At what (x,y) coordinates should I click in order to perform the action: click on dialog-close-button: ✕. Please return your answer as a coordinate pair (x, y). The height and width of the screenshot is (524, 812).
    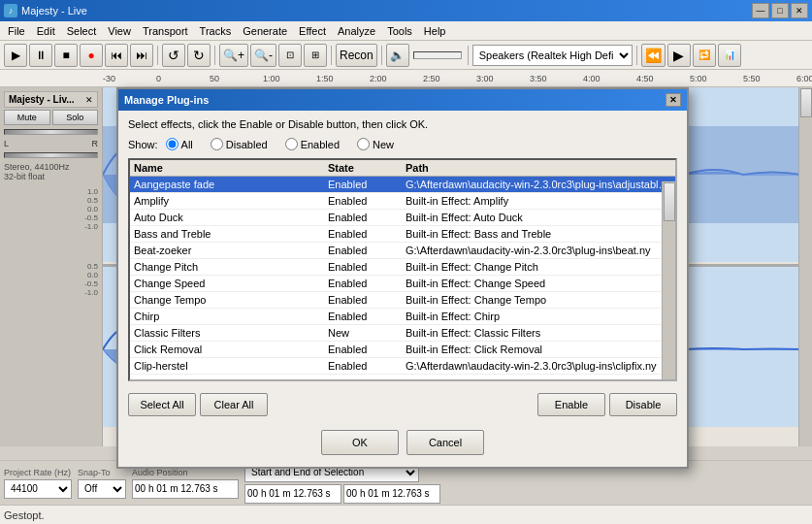
    Looking at the image, I should click on (673, 100).